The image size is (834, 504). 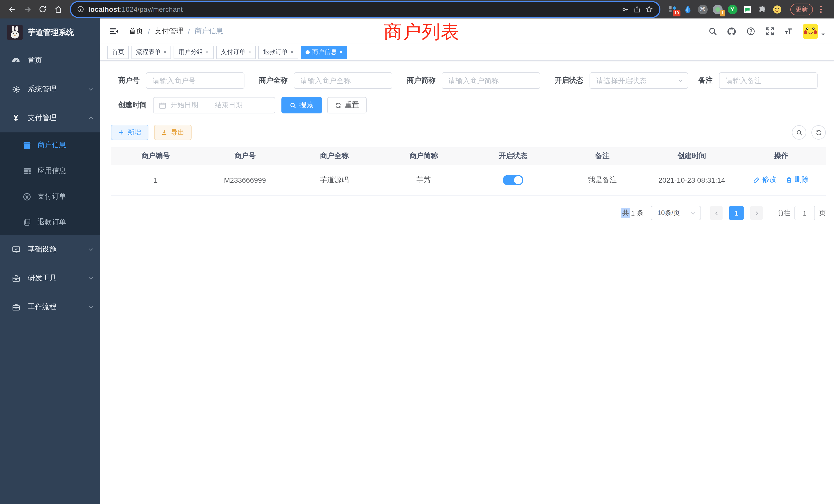 I want to click on table-row: 1 M233666999 芋道源码 芋艿 我是备注 2021-10-23 08:…, so click(x=468, y=180).